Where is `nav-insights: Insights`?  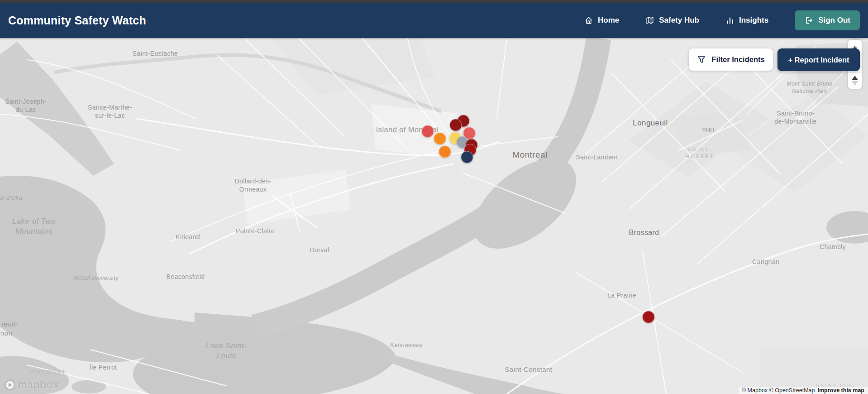
nav-insights: Insights is located at coordinates (747, 20).